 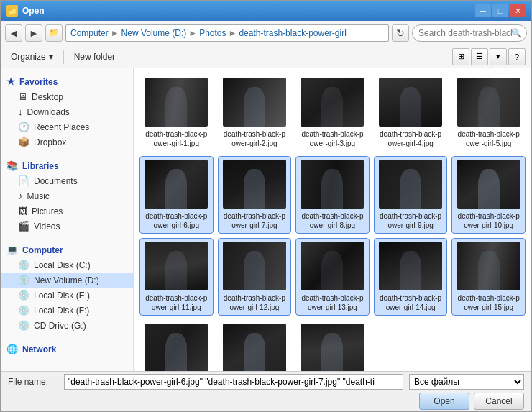 What do you see at coordinates (400, 33) in the screenshot?
I see `refresh-button: ↻` at bounding box center [400, 33].